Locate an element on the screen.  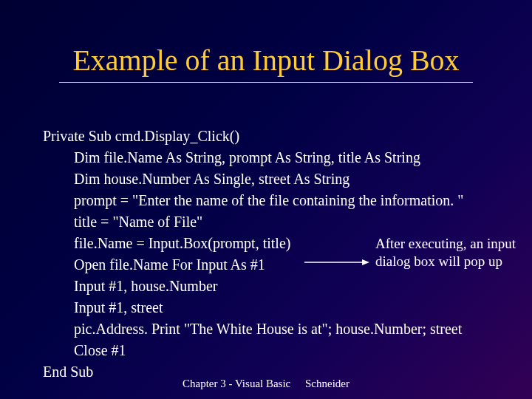
footer-right: Schneider is located at coordinates (327, 383).